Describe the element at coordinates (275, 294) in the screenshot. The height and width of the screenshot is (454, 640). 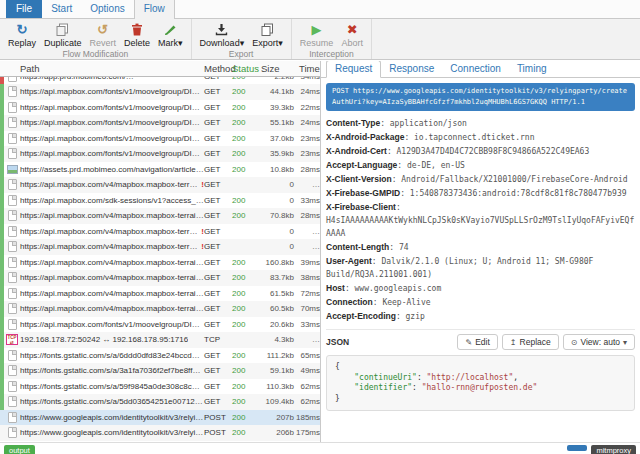
I see `flow-size: 61.5kb` at that location.